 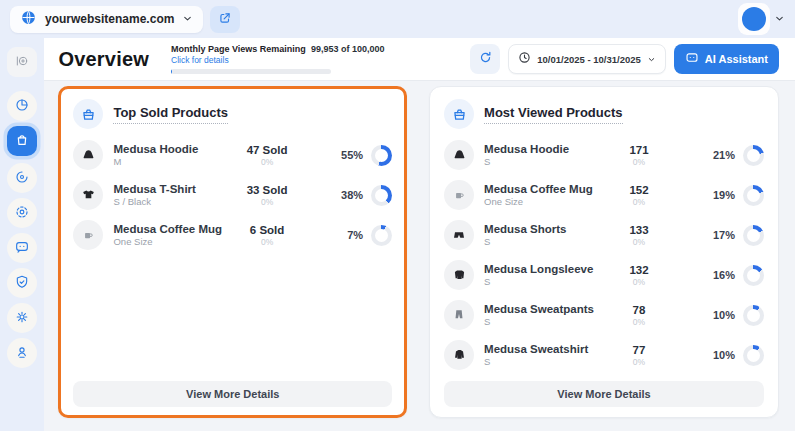 What do you see at coordinates (168, 242) in the screenshot?
I see `product-variant: One Size` at bounding box center [168, 242].